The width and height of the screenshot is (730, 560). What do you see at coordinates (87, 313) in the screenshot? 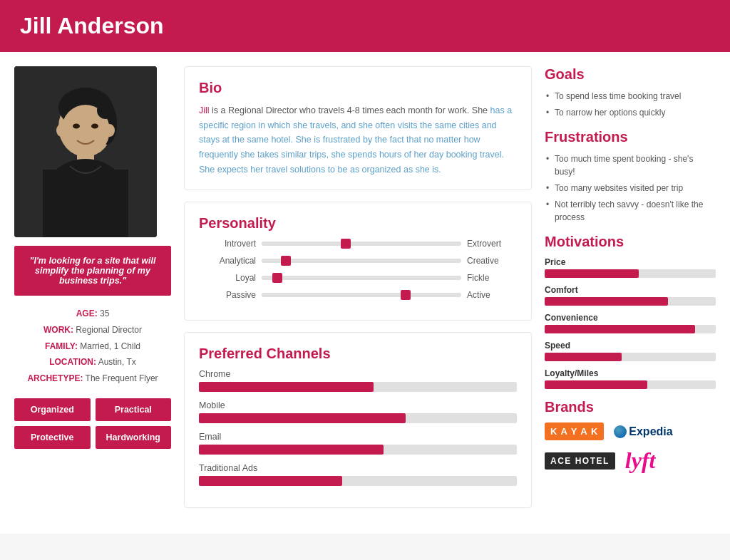
I see `age-label: AGE:` at bounding box center [87, 313].